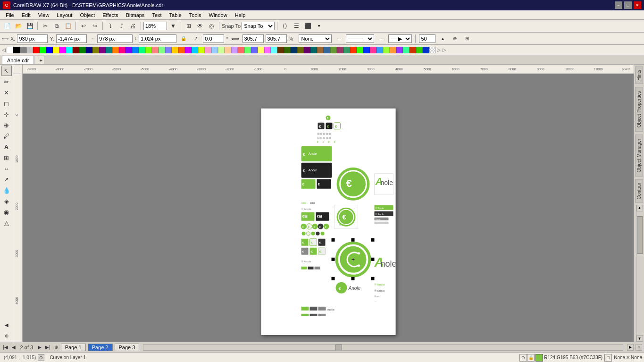  I want to click on page-last-btn: ▶|, so click(48, 347).